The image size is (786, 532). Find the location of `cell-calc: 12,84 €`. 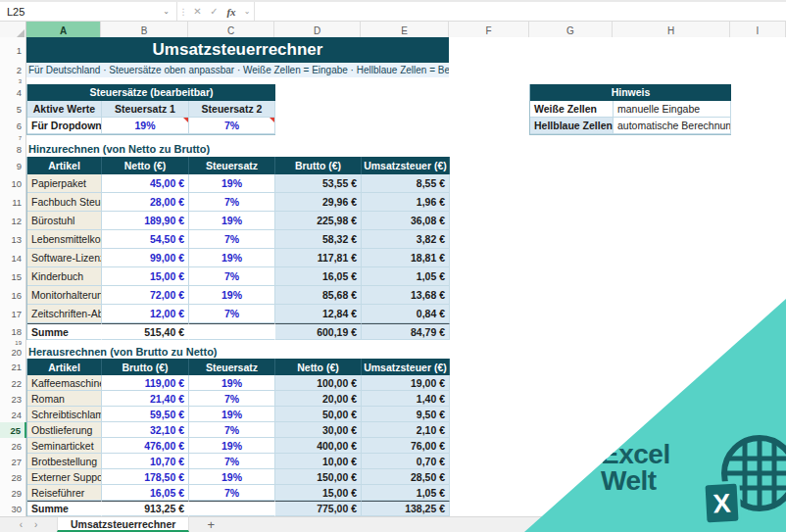

cell-calc: 12,84 € is located at coordinates (319, 314).